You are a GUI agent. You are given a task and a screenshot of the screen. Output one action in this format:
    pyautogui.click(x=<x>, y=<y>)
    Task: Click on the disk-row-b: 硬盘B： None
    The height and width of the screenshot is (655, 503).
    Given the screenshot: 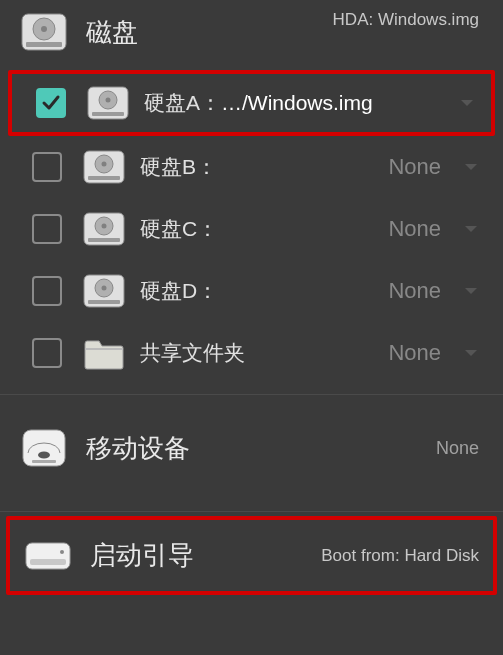 What is the action you would take?
    pyautogui.click(x=252, y=167)
    